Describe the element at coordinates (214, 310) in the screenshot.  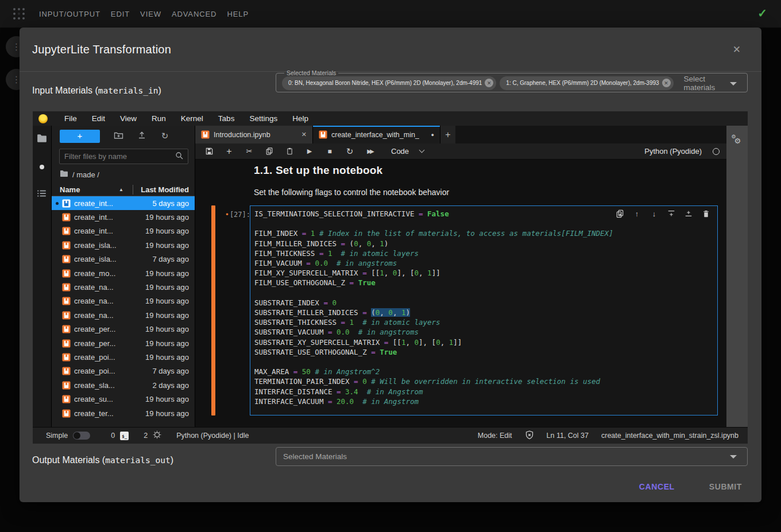
I see `cell-collapser` at that location.